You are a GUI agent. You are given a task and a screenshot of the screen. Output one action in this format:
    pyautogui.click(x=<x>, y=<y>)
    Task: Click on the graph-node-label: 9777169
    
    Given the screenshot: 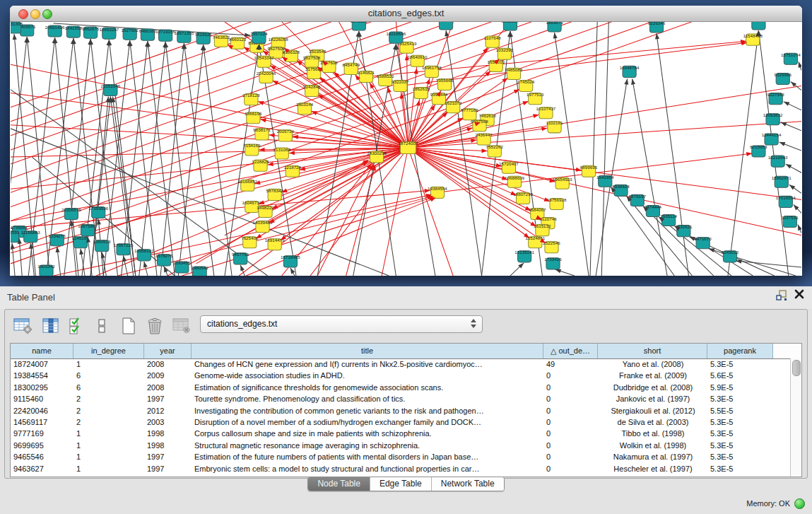 What is the action you would take?
    pyautogui.click(x=469, y=110)
    